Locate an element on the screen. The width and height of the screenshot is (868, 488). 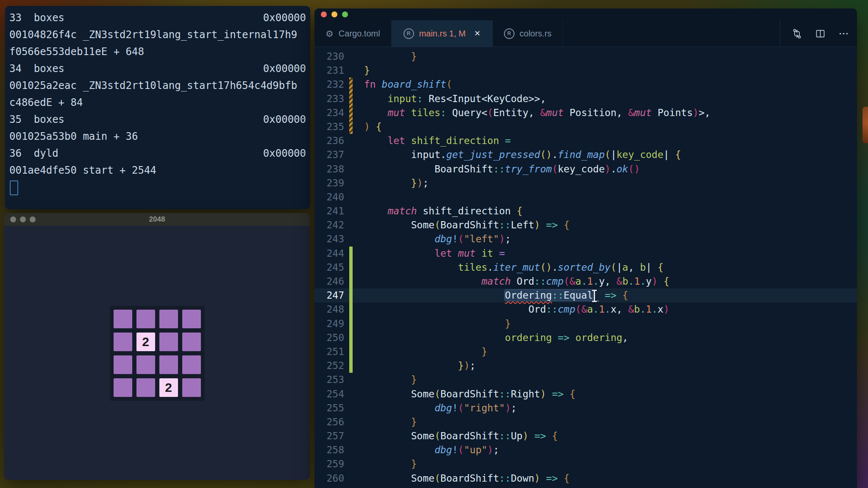
line-number: 256 is located at coordinates (329, 422).